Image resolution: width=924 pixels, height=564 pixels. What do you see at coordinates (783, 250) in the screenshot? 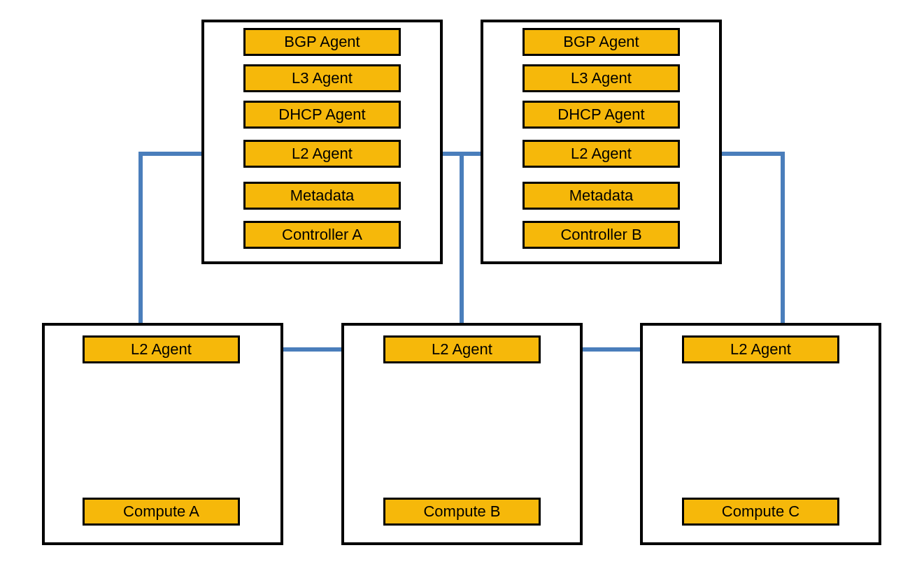
I see `conn-right-drop` at bounding box center [783, 250].